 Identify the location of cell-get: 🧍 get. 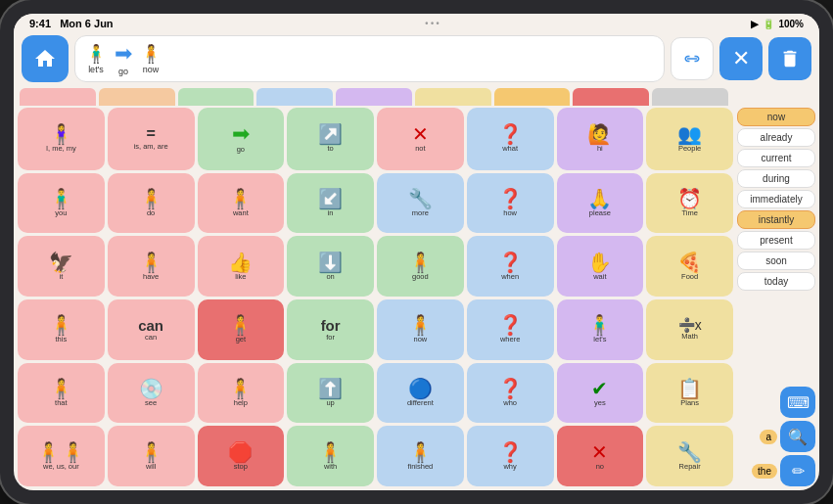
(241, 330).